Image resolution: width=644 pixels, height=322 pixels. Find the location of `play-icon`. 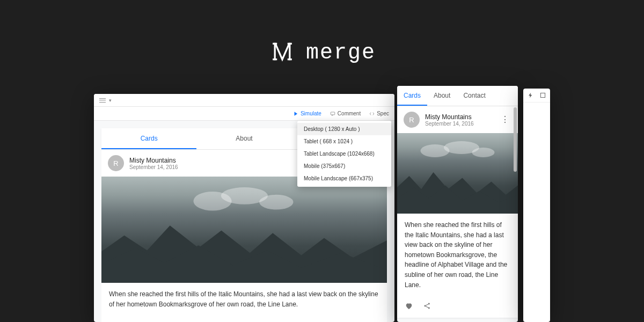

play-icon is located at coordinates (296, 114).